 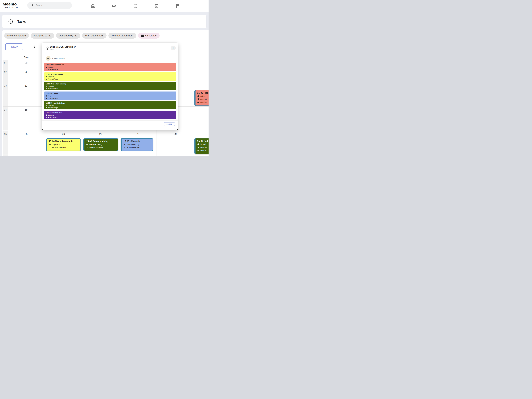 What do you see at coordinates (105, 41) in the screenshot?
I see `panel-divider` at bounding box center [105, 41].